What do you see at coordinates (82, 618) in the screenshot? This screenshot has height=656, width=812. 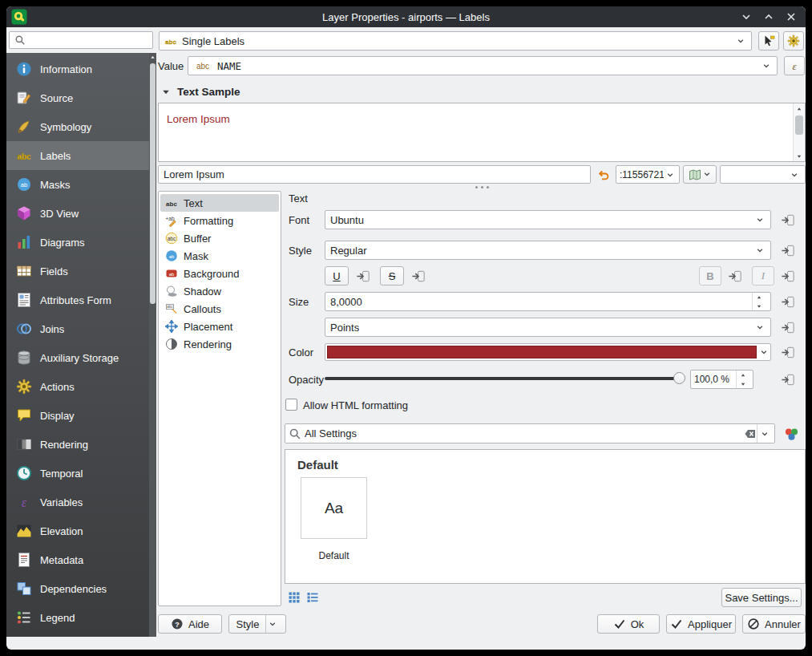 I see `sidebar-item-legend: Legend` at bounding box center [82, 618].